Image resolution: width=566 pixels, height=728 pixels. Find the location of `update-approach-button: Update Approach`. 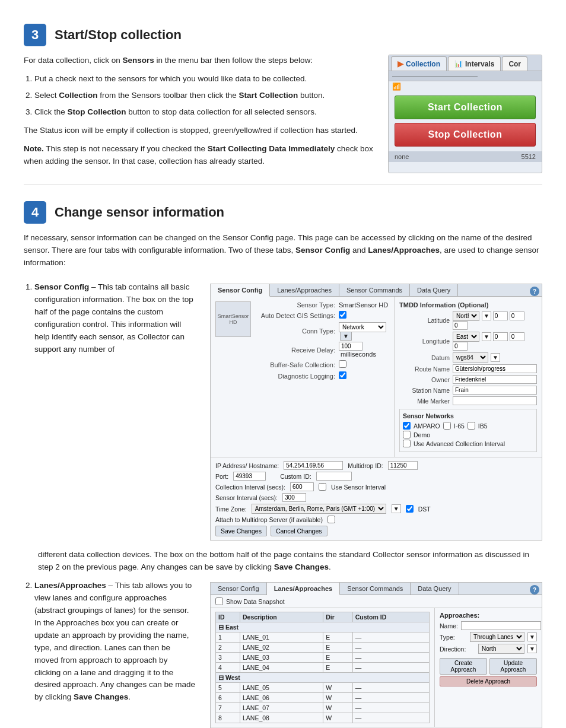

update-approach-button: Update Approach is located at coordinates (513, 666).